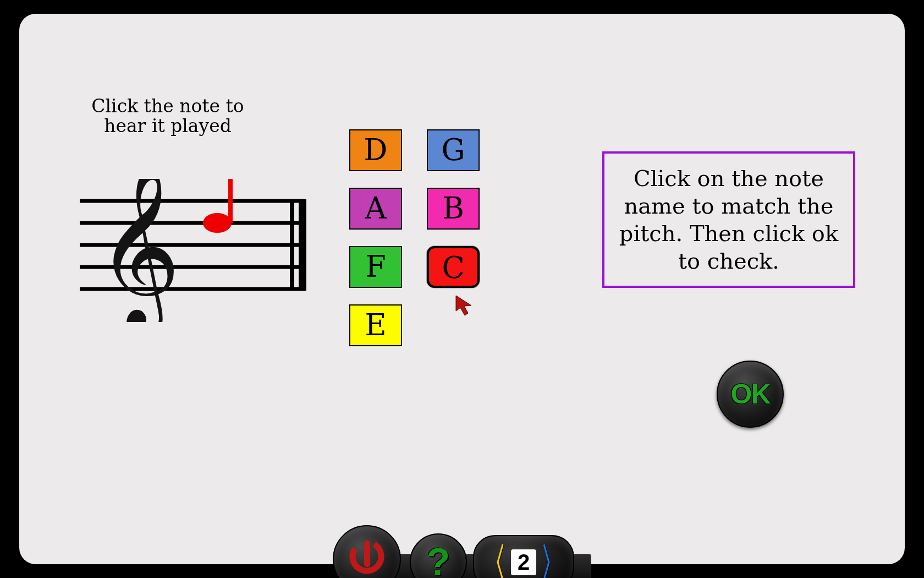 The image size is (924, 578). Describe the element at coordinates (750, 394) in the screenshot. I see `ok-label: OK` at that location.